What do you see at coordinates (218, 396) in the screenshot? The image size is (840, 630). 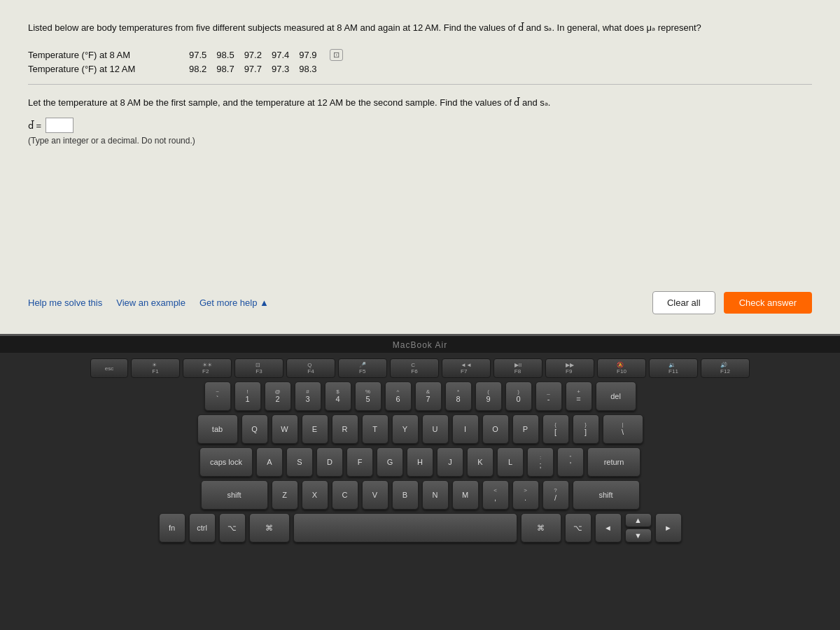 I see `key-backtick: ~`` at bounding box center [218, 396].